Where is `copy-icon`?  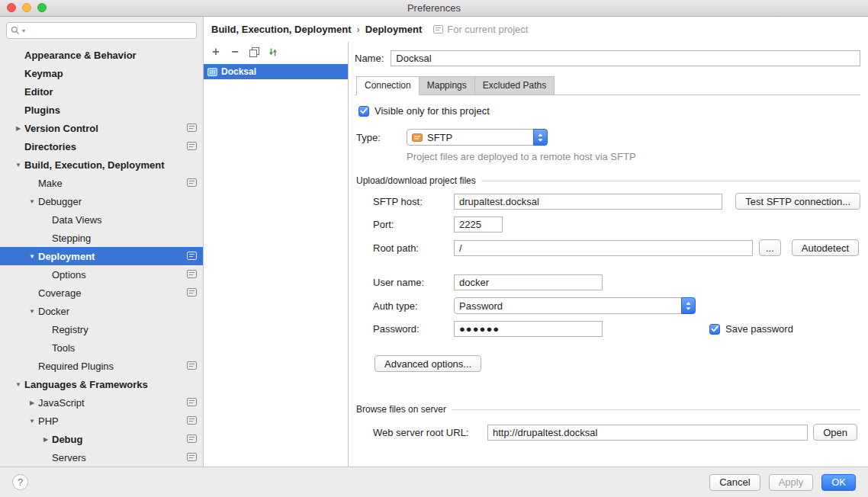 copy-icon is located at coordinates (254, 52).